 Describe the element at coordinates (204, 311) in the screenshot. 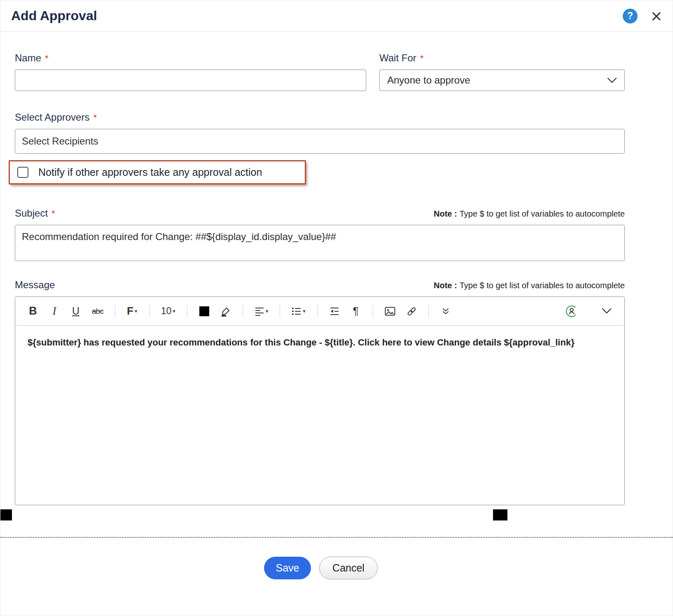

I see `color-swatch-icon` at that location.